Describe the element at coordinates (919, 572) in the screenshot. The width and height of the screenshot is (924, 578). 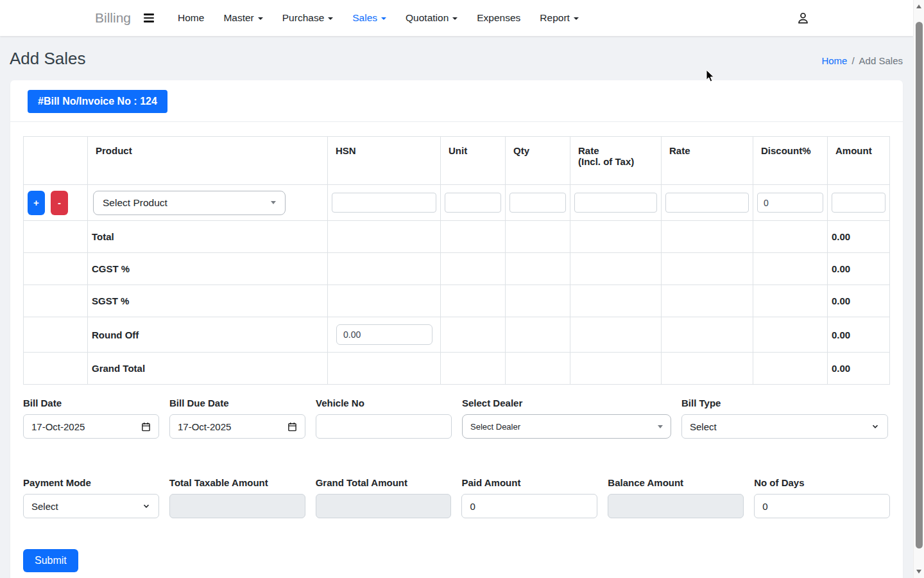
I see `scroll-down-arrow-icon` at that location.